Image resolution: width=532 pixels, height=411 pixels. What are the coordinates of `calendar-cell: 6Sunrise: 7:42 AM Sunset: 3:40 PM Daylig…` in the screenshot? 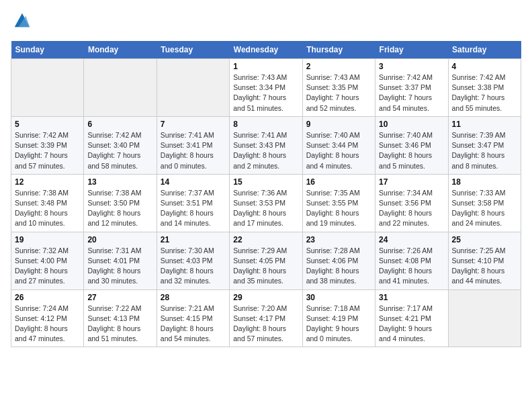 It's located at (120, 145).